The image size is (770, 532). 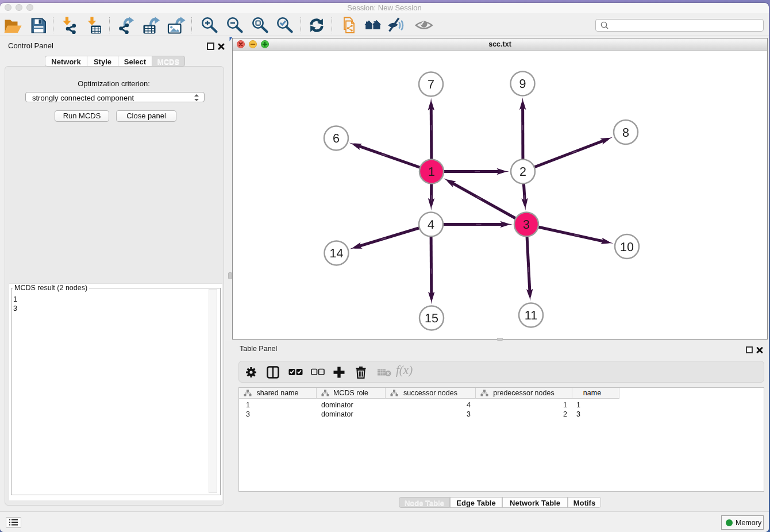 I want to click on svg-text: 7, so click(x=431, y=84).